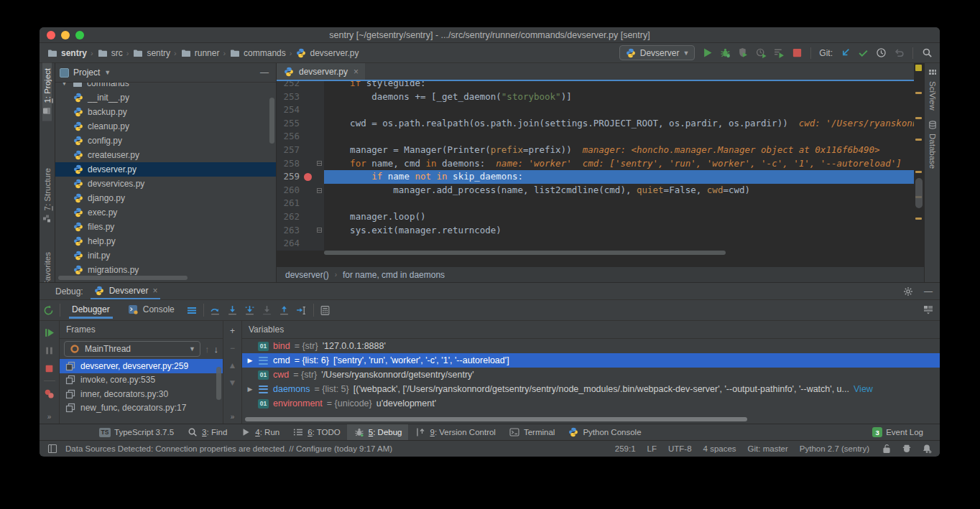 This screenshot has width=980, height=509. What do you see at coordinates (335, 449) in the screenshot?
I see `status-message: Data Sources Detected: Connection proper…` at bounding box center [335, 449].